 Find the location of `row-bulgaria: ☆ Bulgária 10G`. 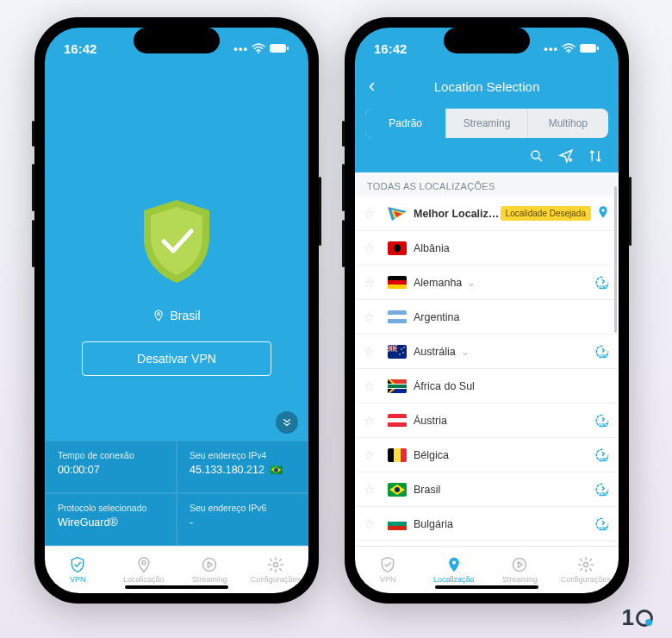

row-bulgaria: ☆ Bulgária 10G is located at coordinates (487, 524).